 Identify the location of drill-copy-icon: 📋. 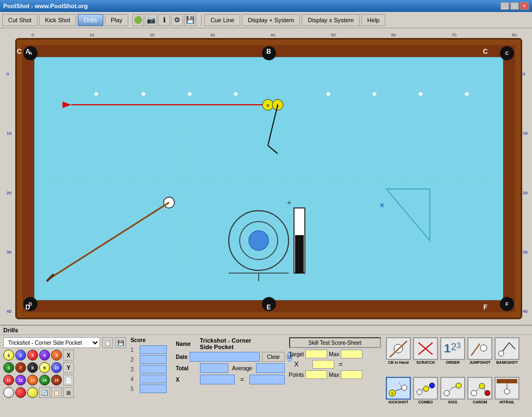
(108, 343).